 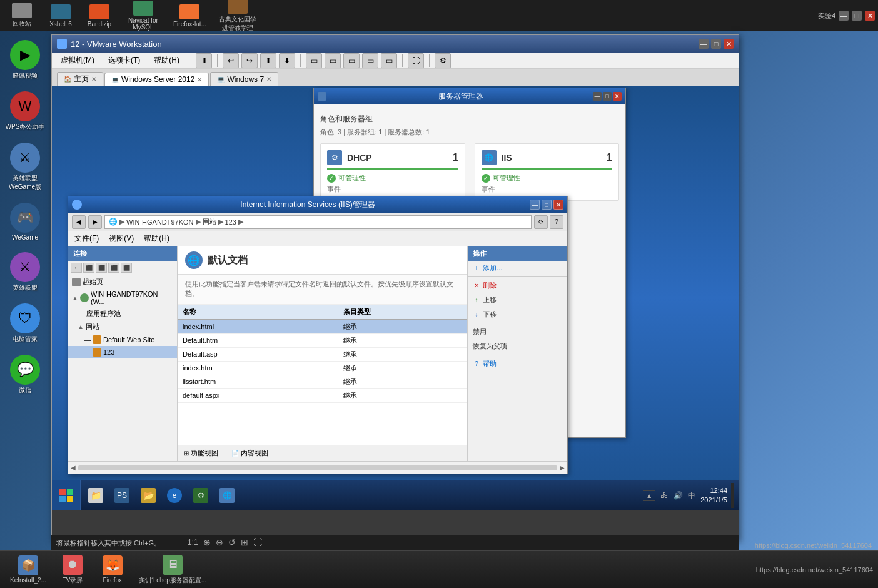 I want to click on iis-menu-file: 文件(F), so click(x=86, y=239).